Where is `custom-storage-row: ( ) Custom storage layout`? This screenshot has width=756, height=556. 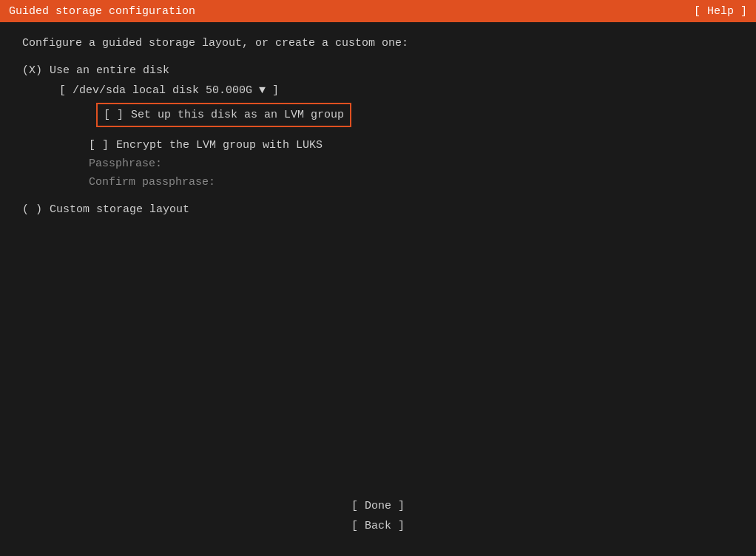
custom-storage-row: ( ) Custom storage layout is located at coordinates (378, 210).